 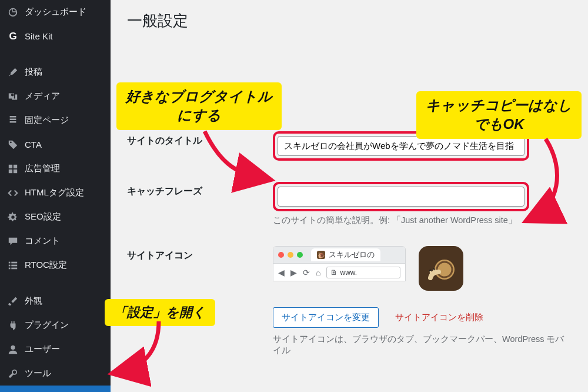 What do you see at coordinates (200, 139) in the screenshot?
I see `site-title-label: サイトのタイトル` at bounding box center [200, 139].